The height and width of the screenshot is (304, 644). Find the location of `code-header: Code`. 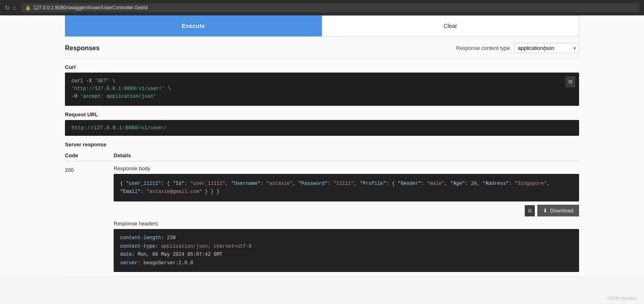

code-header: Code is located at coordinates (89, 156).